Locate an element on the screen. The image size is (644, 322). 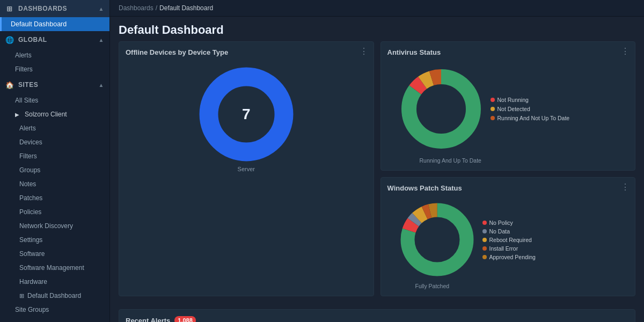
reboot-dot is located at coordinates (485, 240).